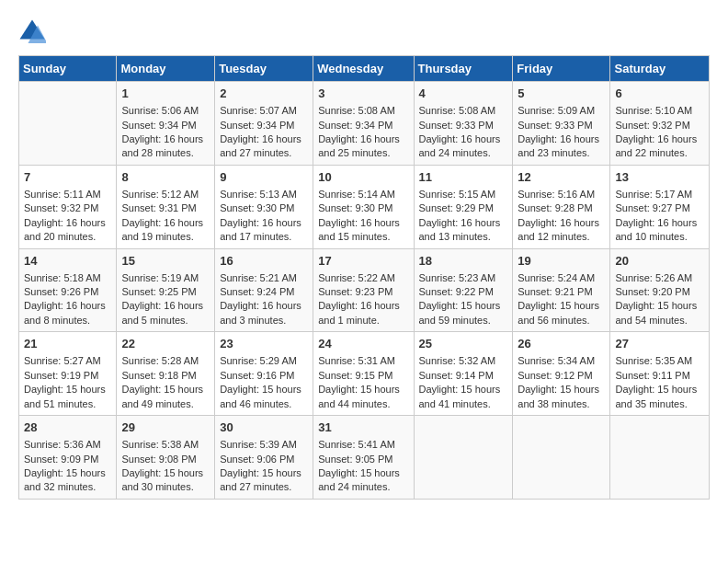  I want to click on col-header-saturday: Saturday, so click(660, 69).